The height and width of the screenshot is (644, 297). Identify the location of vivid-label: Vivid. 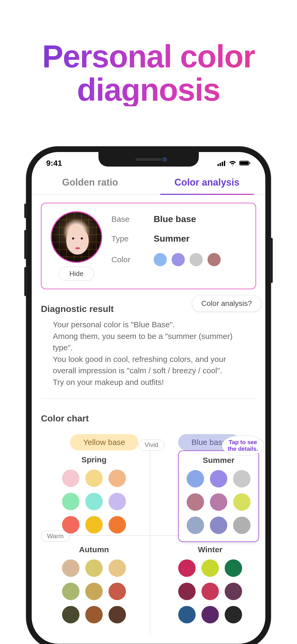
(152, 445).